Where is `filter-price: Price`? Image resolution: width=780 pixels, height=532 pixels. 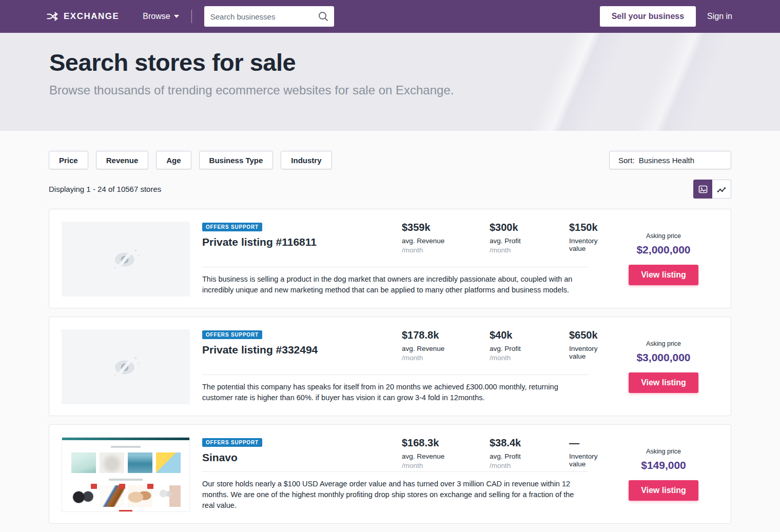
filter-price: Price is located at coordinates (69, 160).